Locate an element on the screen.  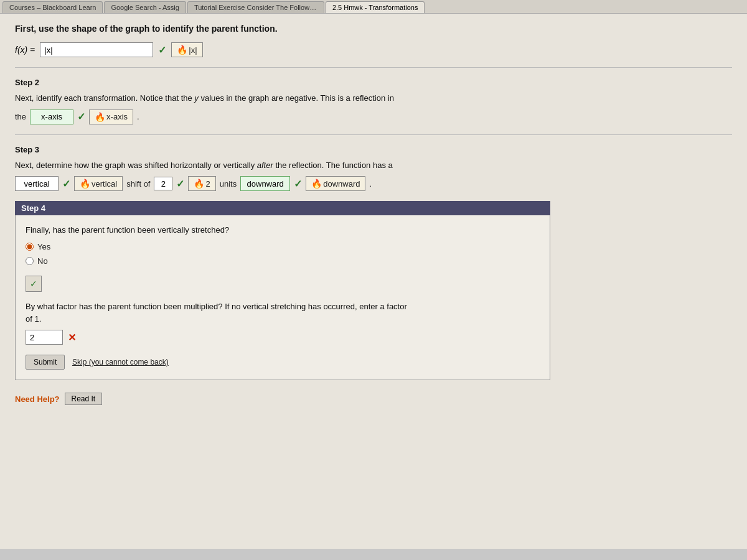
browser-tabs: Courses – Blackboard Learn Google Search… is located at coordinates (374, 7).